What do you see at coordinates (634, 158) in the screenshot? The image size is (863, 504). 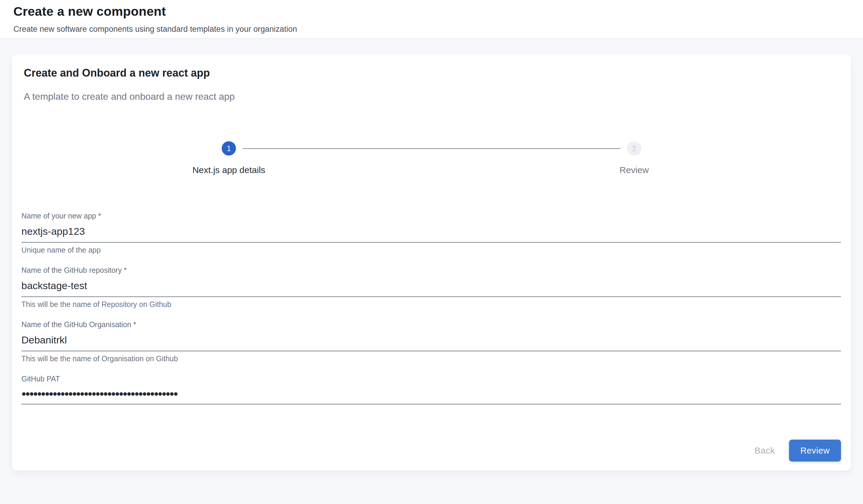 I see `step-review: 2 Review` at bounding box center [634, 158].